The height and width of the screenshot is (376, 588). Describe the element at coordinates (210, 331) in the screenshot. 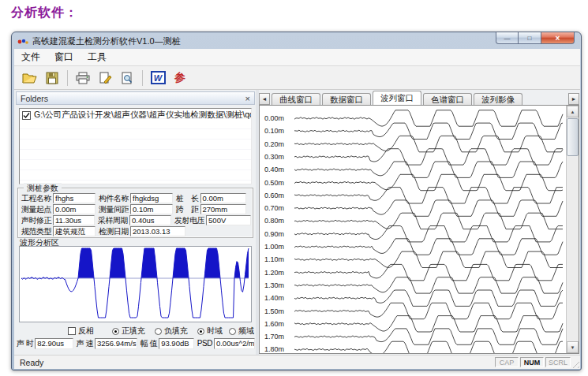

I see `time-domain-radio: 时域` at that location.